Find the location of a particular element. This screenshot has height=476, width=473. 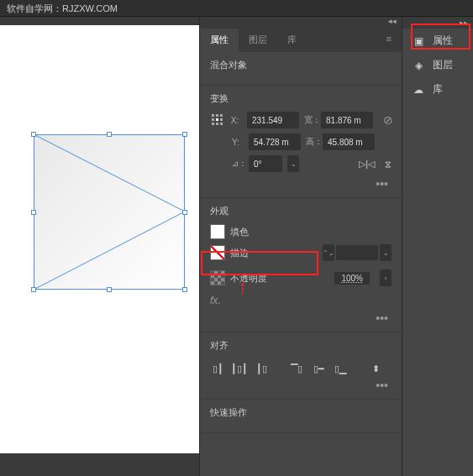

opacity-value: 100% is located at coordinates (352, 279).